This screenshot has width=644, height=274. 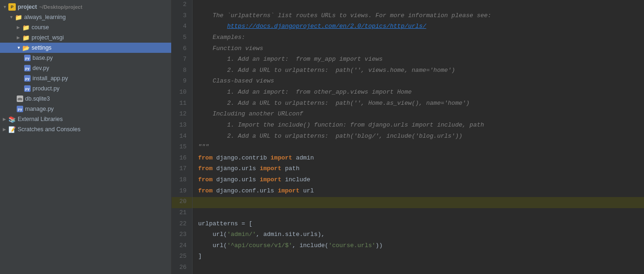 I want to click on table-row: 13 1. Import the include() function: fro…, so click(x=408, y=126).